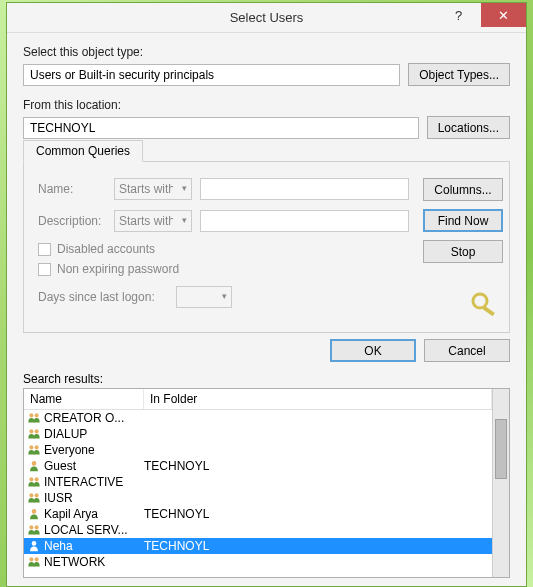  Describe the element at coordinates (266, 105) in the screenshot. I see `from-location-label: From this location:` at that location.